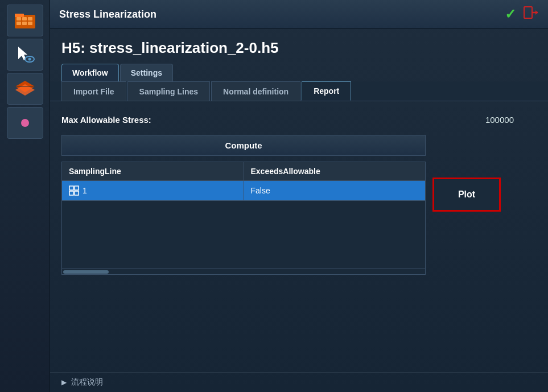 The height and width of the screenshot is (392, 548). Describe the element at coordinates (108, 15) in the screenshot. I see `app-title: Stress Linearization` at that location.